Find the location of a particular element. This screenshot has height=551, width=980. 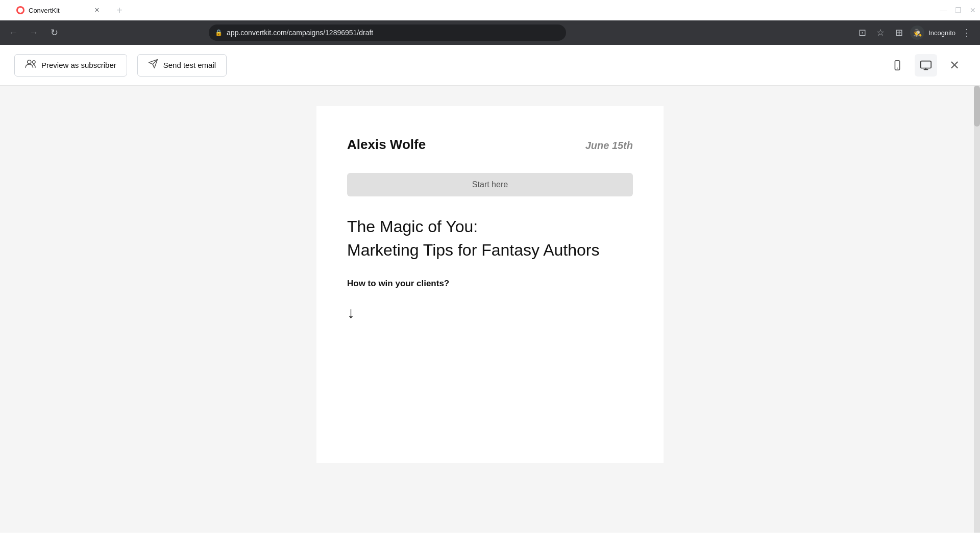

cast-icon: ⊡ is located at coordinates (862, 33).